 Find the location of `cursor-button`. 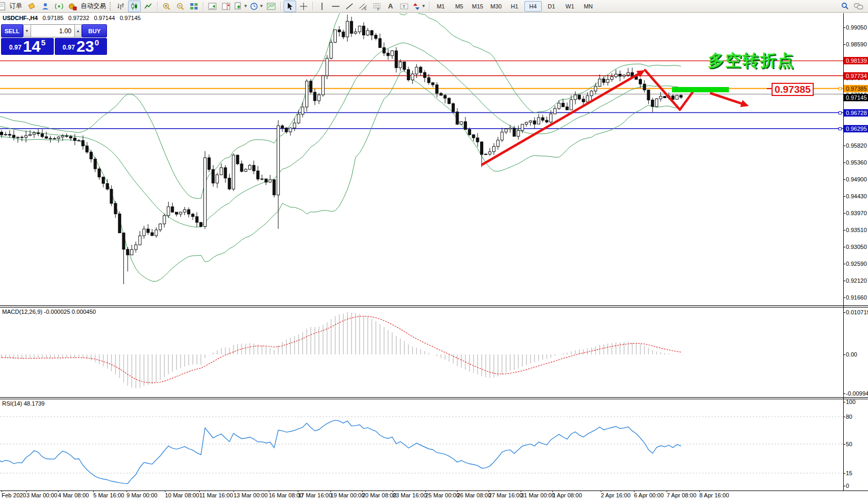

cursor-button is located at coordinates (290, 6).